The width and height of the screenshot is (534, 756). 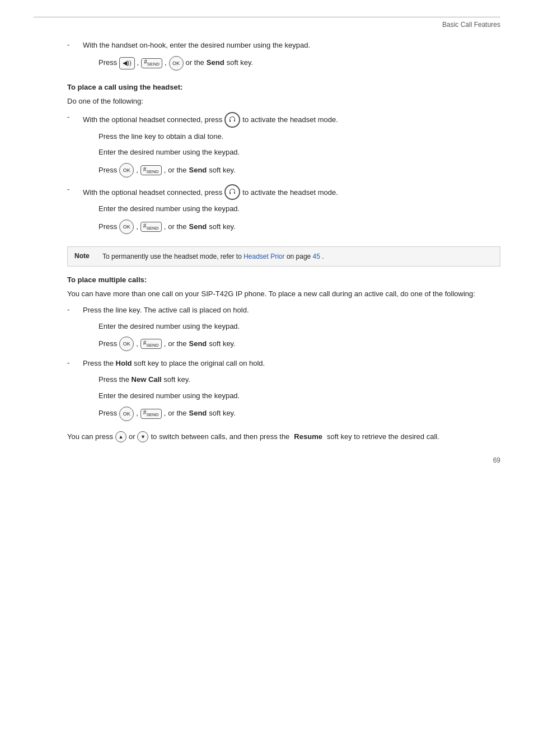 I want to click on note-period: ., so click(x=322, y=256).